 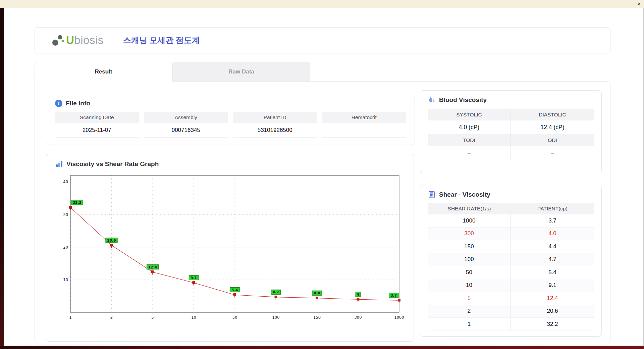 I want to click on svg-text: 40, so click(x=66, y=182).